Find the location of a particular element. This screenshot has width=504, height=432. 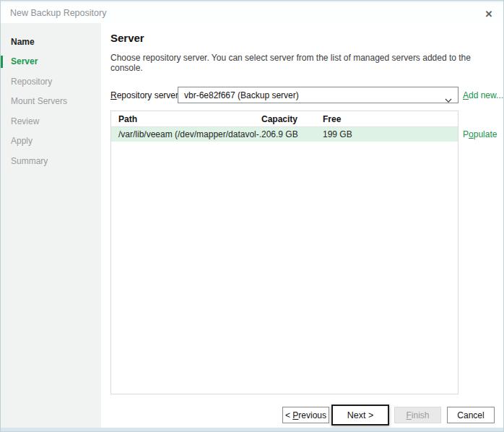

previous-button: < Previous is located at coordinates (306, 415).